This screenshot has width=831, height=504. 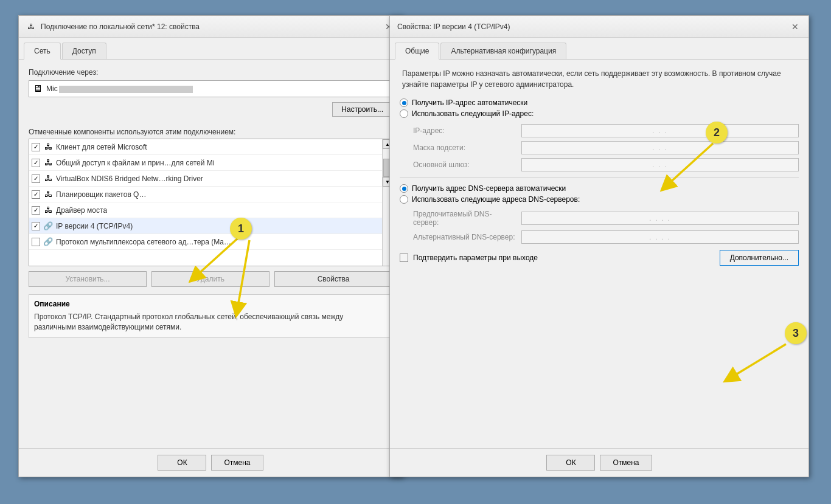 What do you see at coordinates (210, 163) in the screenshot?
I see `list-item: 🖧 Общий доступ к файлам и прин…для сетей…` at bounding box center [210, 163].